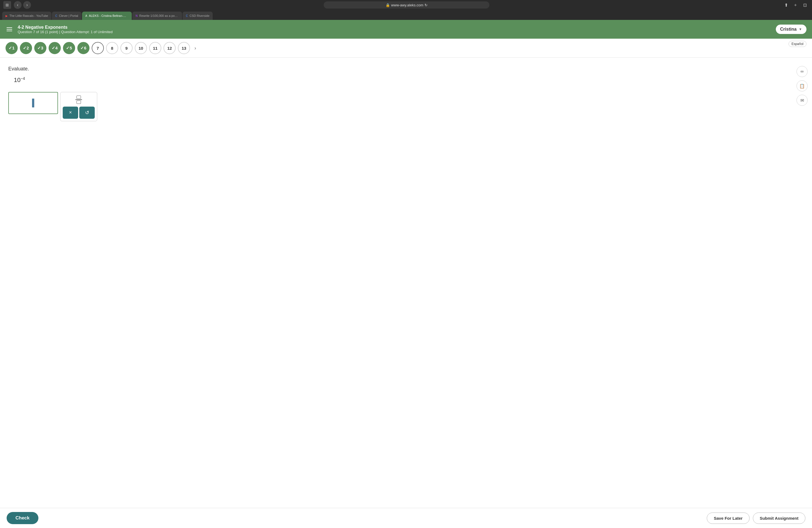 This screenshot has height=528, width=812. I want to click on submit-assignment-button: Submit Assignment, so click(779, 518).